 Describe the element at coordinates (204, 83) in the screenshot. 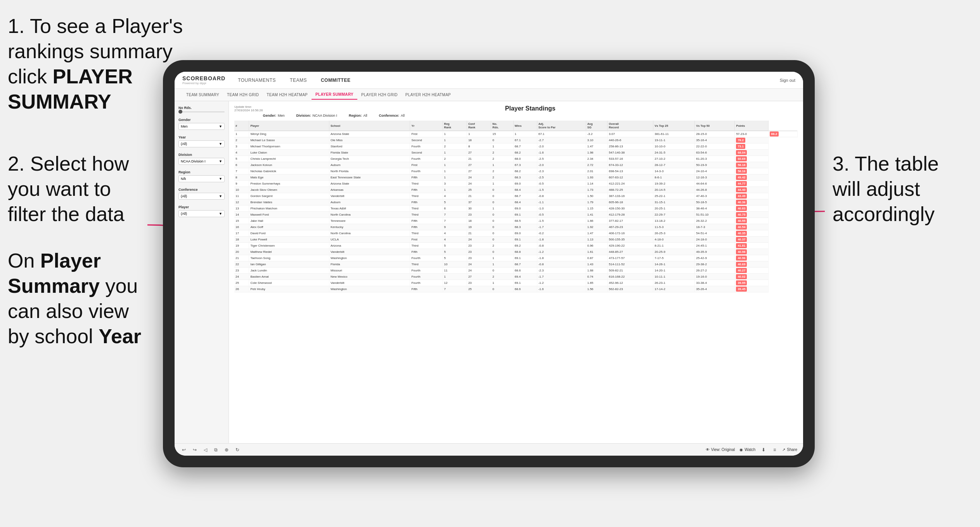

I see `logo-sub: Powered by dippi` at that location.